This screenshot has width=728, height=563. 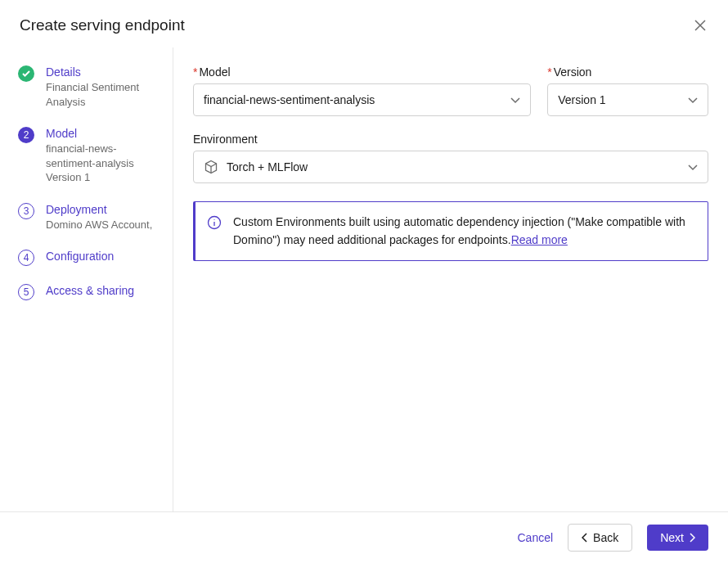 I want to click on step-model: 2 Model financial-news-sentiment-analysi…, so click(x=88, y=155).